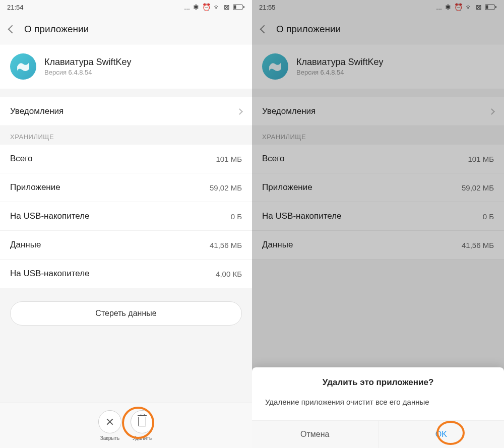  What do you see at coordinates (267, 7) in the screenshot?
I see `status-time: 21:55` at bounding box center [267, 7].